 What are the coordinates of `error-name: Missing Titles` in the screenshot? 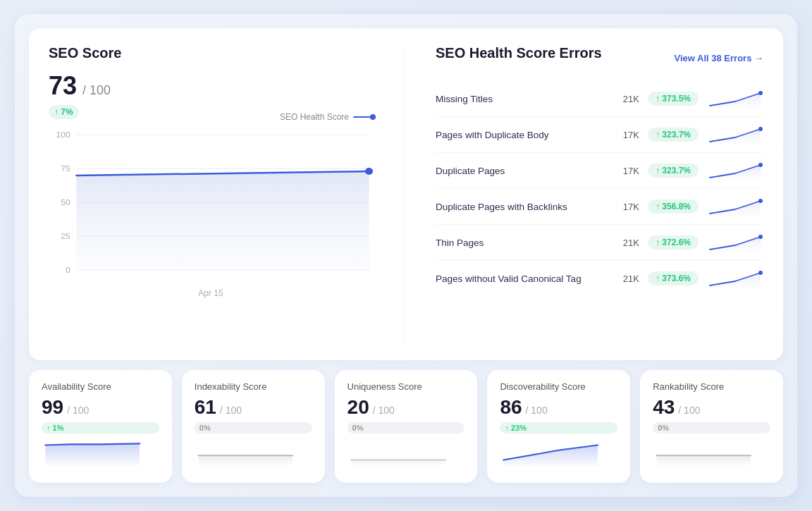 It's located at (520, 99).